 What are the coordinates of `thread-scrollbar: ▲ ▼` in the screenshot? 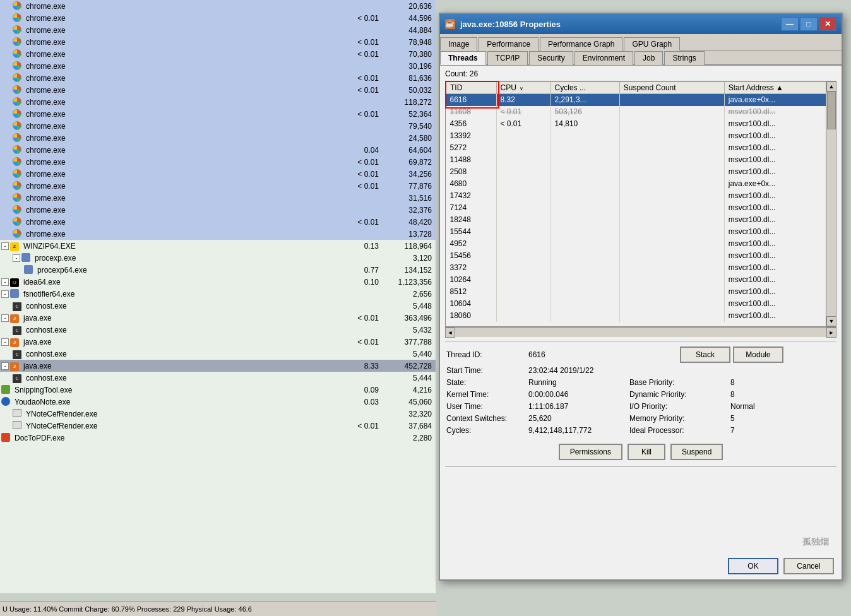 It's located at (831, 204).